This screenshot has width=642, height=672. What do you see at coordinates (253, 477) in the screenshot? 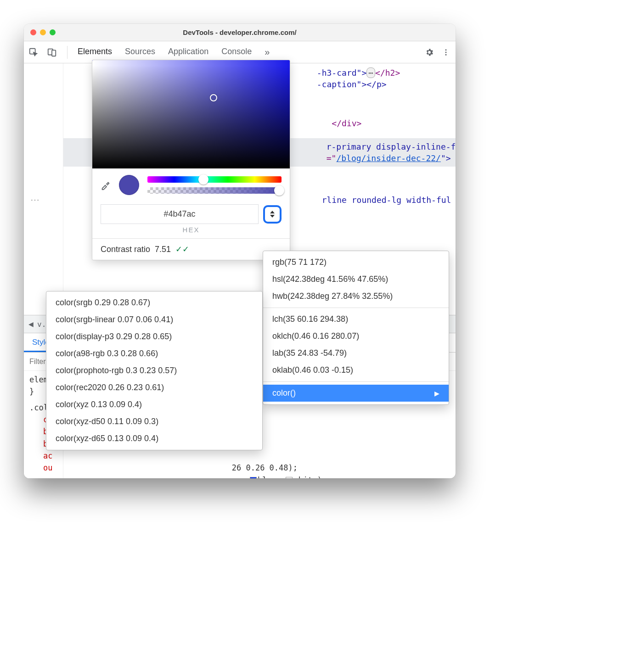
I see `color-swatch-blue` at bounding box center [253, 477].